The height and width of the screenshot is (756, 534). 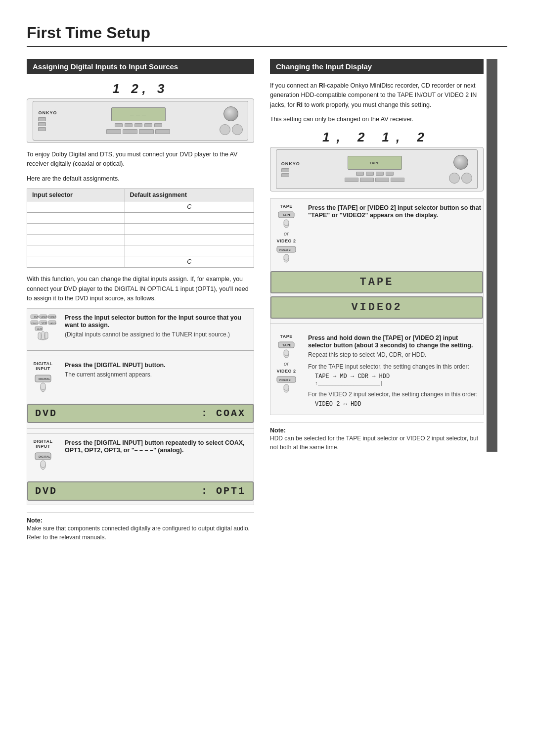 What do you see at coordinates (377, 282) in the screenshot?
I see `tape-lcd-display: TAPE` at bounding box center [377, 282].